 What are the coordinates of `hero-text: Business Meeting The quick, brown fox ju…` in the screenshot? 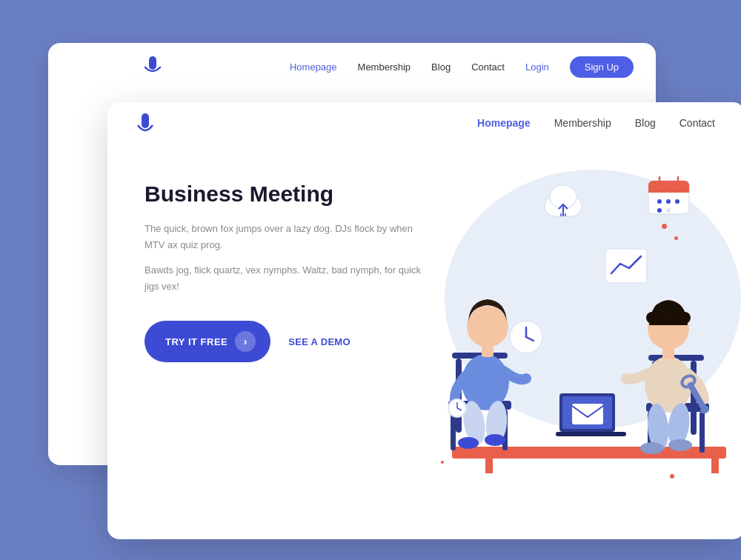 It's located at (285, 261).